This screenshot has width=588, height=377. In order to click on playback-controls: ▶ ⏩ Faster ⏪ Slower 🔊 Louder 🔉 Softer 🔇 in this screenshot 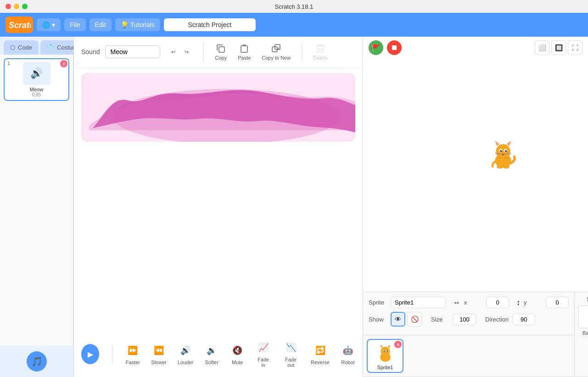, I will do `click(218, 355)`.